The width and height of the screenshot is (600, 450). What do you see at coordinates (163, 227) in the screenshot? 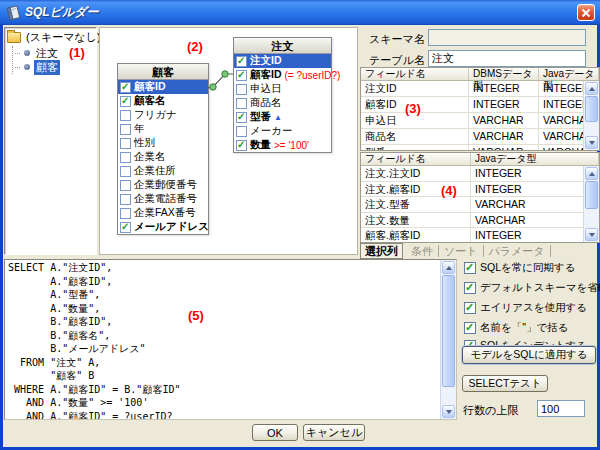
I see `field-row: ✓メールアドレス` at bounding box center [163, 227].